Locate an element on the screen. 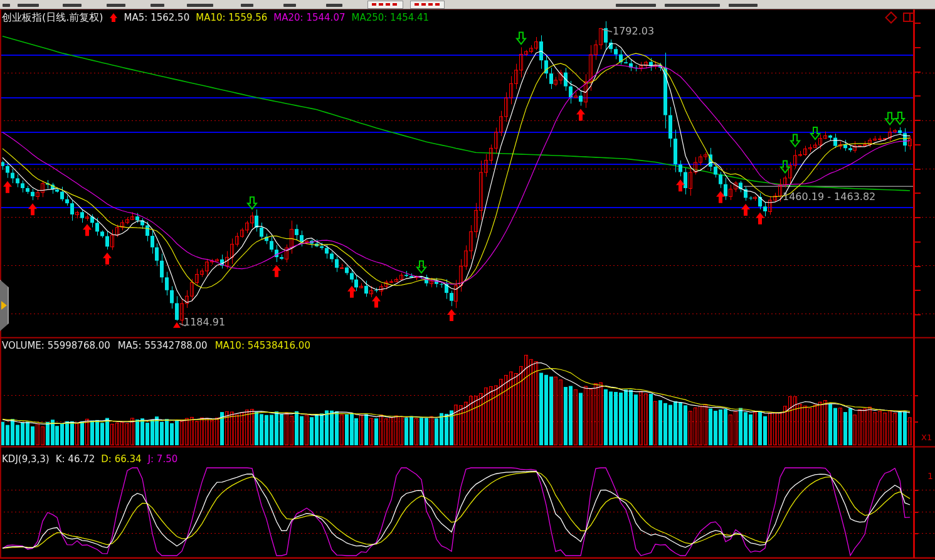  kdj-k-value: K: 46.72 is located at coordinates (75, 459).